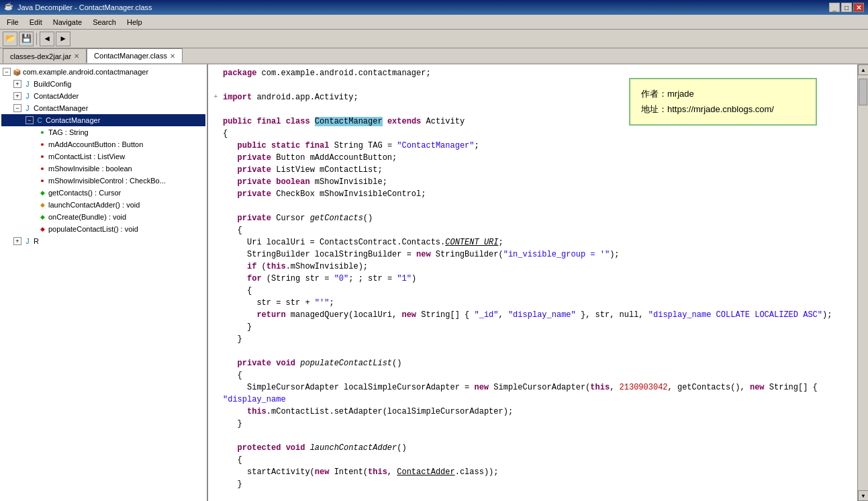 This screenshot has height=501, width=868. Describe the element at coordinates (17, 241) in the screenshot. I see `expander-r: +` at that location.